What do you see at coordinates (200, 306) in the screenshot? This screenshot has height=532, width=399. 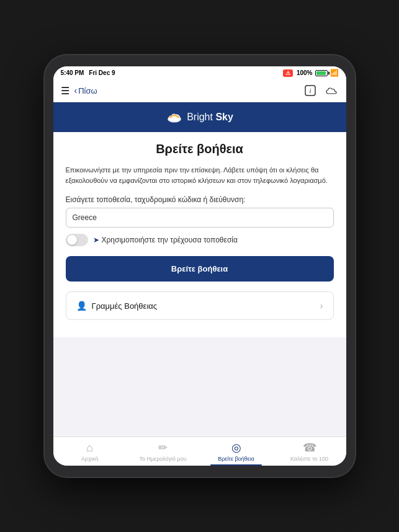 I see `helplines-row: 👤 Γραμμές Βοήθειας ›` at bounding box center [200, 306].